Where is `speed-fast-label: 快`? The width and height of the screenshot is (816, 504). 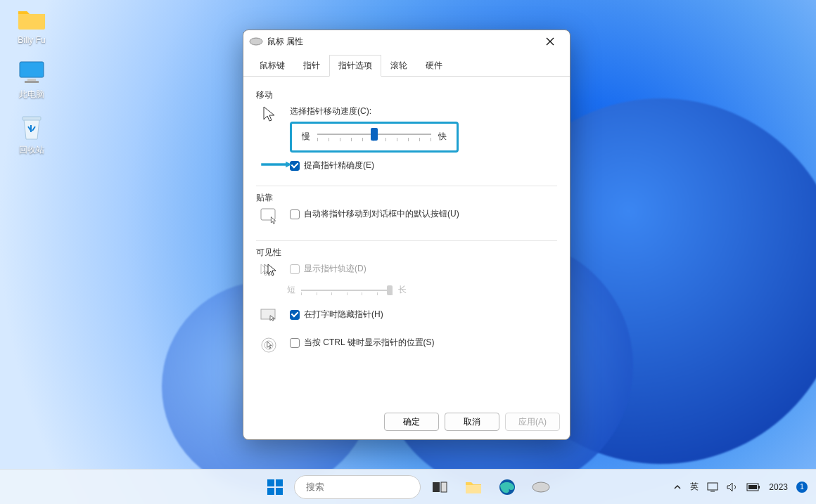 speed-fast-label: 快 is located at coordinates (442, 136).